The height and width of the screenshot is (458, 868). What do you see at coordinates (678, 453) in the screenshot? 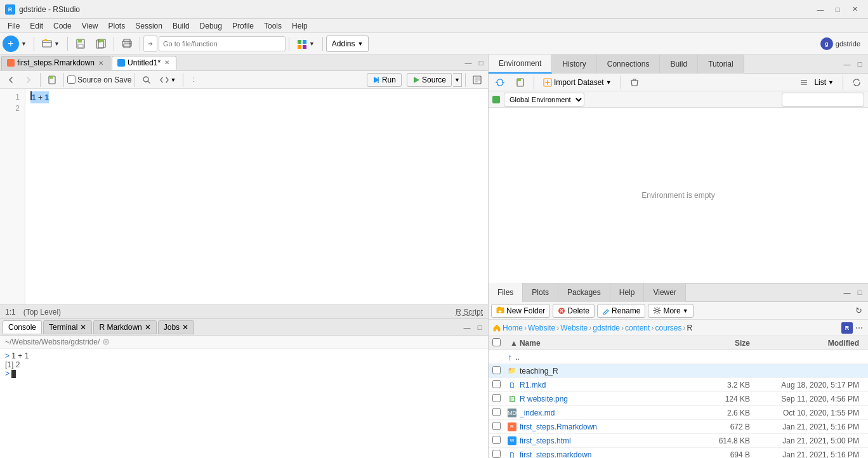
I see `file-row-first-steps-md1: 🗋 first_steps.markdown 694 B Jan 21, 202…` at bounding box center [678, 453].